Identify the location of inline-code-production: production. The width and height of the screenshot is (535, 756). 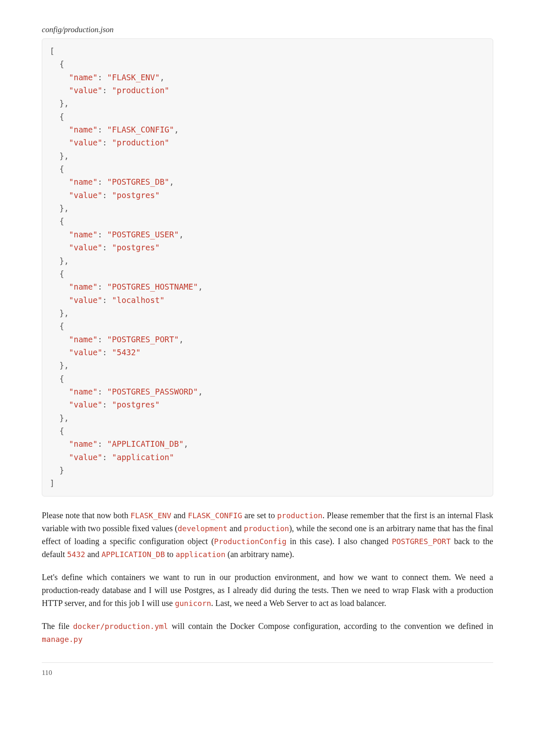
(300, 516).